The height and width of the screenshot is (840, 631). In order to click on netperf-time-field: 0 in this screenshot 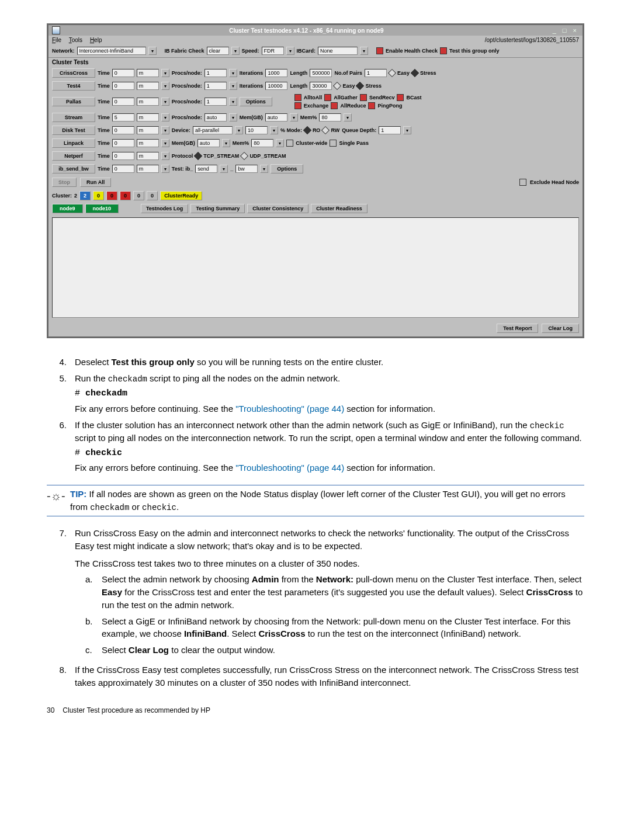, I will do `click(123, 156)`.